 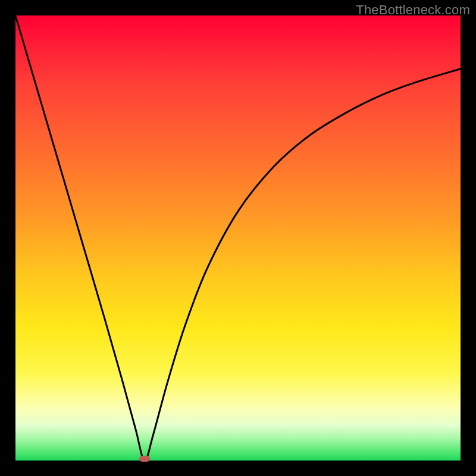 I want to click on watermark-text: TheBottleneck.com, so click(x=413, y=10).